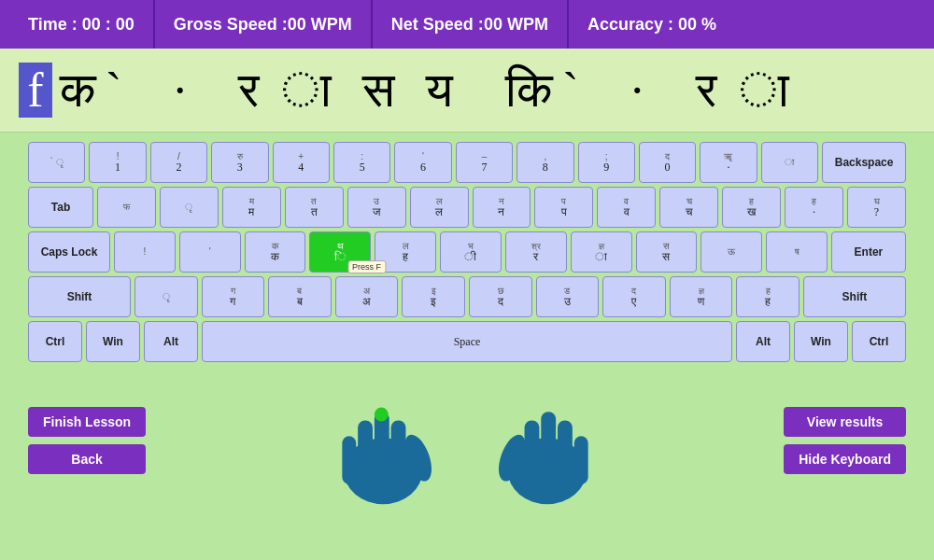 Image resolution: width=934 pixels, height=560 pixels. I want to click on key-e: मम, so click(252, 207).